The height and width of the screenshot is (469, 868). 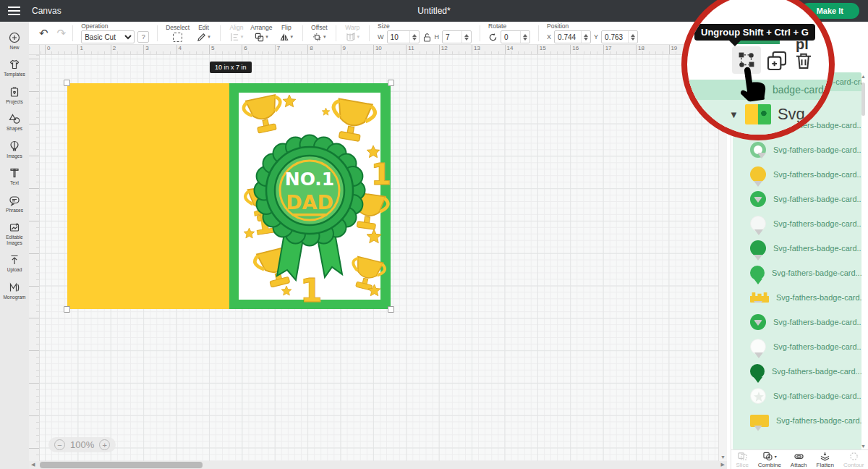 I want to click on edit-toolbar: ↶ ↷ Operation Basic Cut ? Deselect Edit …, so click(x=380, y=33).